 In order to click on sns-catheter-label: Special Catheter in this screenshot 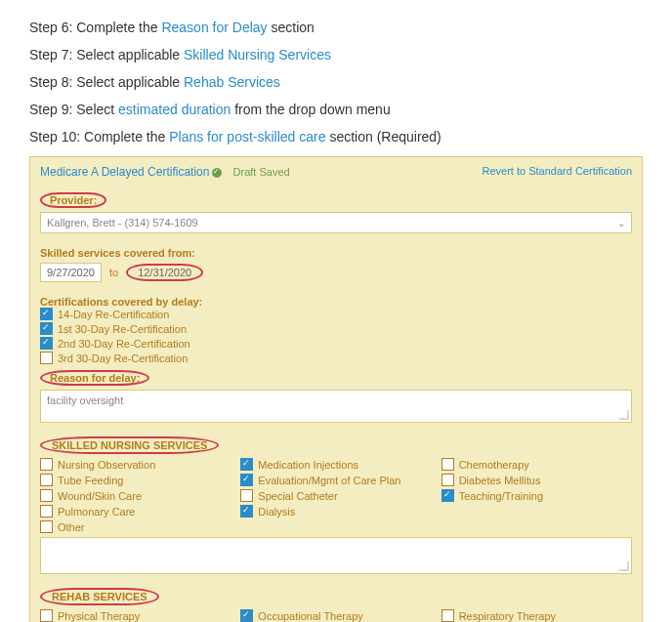, I will do `click(297, 496)`.